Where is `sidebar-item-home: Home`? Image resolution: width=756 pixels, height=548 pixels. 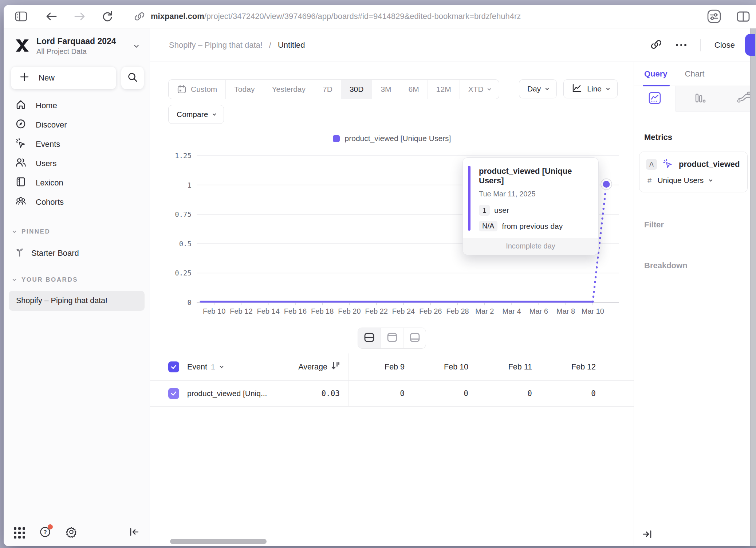 sidebar-item-home: Home is located at coordinates (76, 106).